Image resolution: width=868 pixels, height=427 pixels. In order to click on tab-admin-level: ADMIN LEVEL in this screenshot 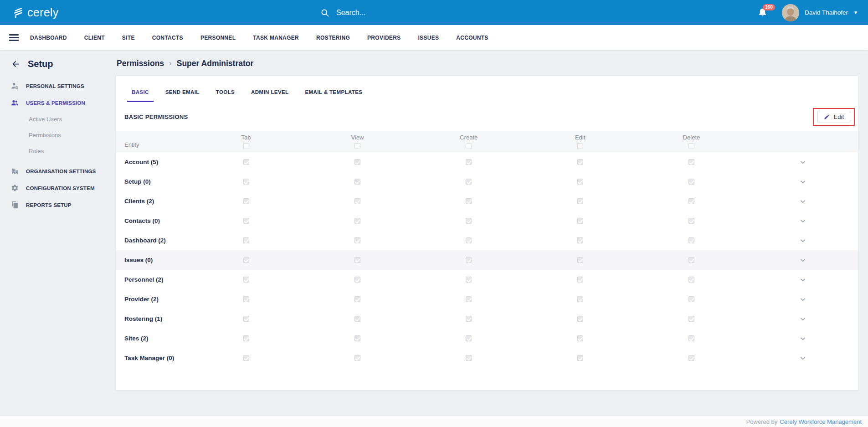, I will do `click(270, 89)`.